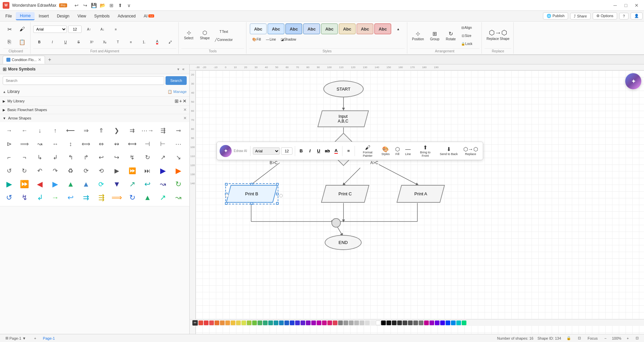 This screenshot has height=342, width=644. I want to click on zoom-out-button: −, so click(605, 338).